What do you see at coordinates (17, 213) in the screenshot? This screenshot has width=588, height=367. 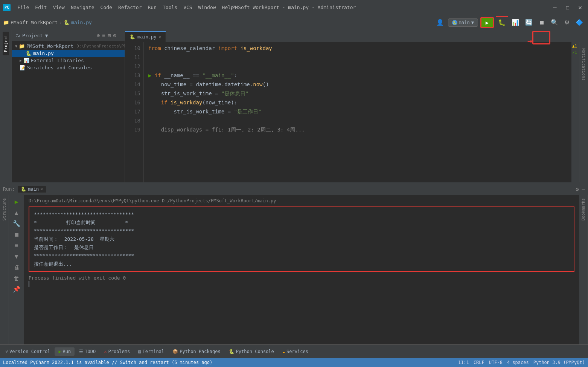 I see `run-up-btn: ▲` at bounding box center [17, 213].